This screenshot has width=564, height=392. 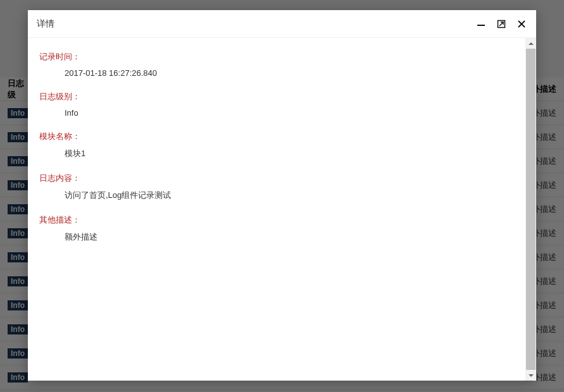 What do you see at coordinates (501, 24) in the screenshot?
I see `maximize-icon` at bounding box center [501, 24].